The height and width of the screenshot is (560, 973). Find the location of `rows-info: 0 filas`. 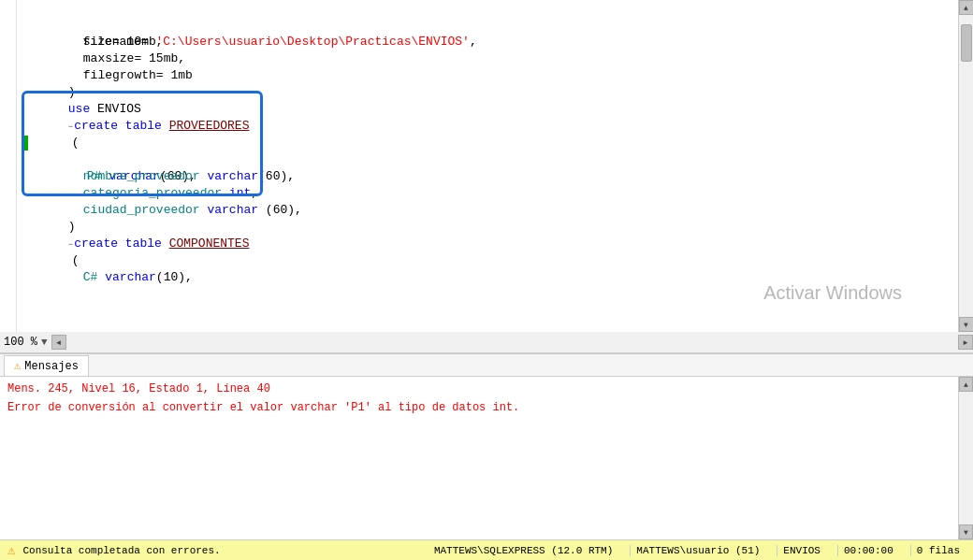

rows-info: 0 filas is located at coordinates (937, 551).